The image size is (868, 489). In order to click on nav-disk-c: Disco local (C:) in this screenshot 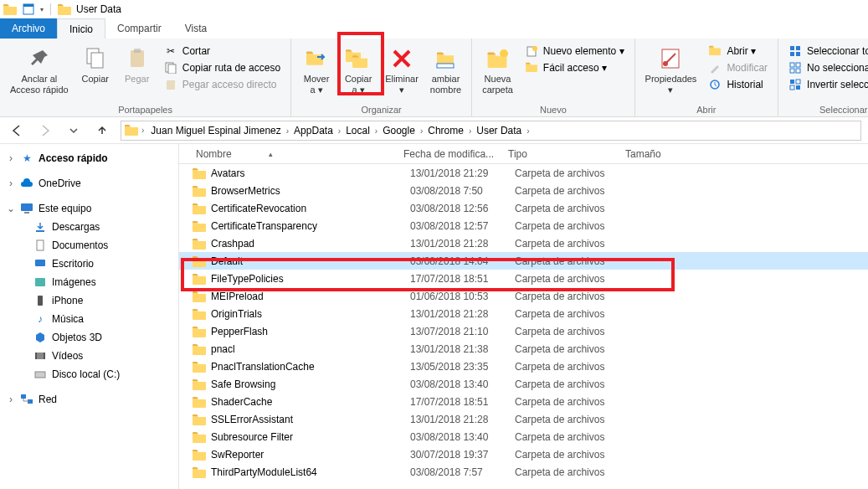, I will do `click(89, 374)`.